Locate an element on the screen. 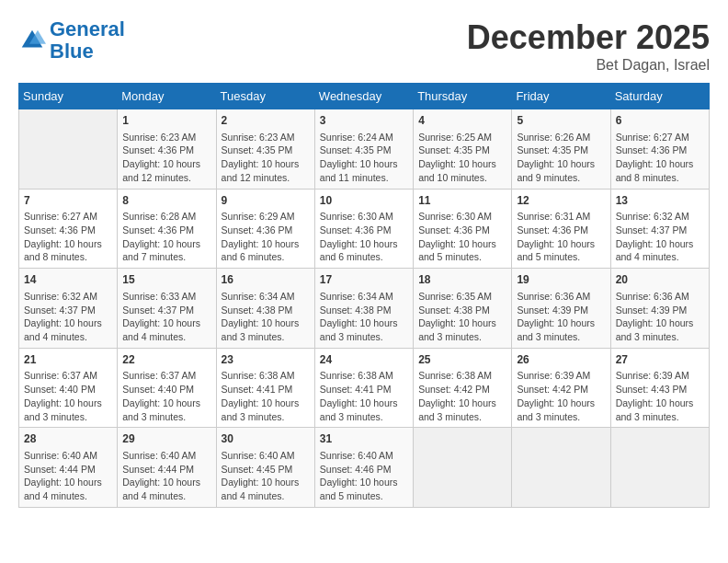 This screenshot has width=728, height=563. day-number: 29 is located at coordinates (166, 440).